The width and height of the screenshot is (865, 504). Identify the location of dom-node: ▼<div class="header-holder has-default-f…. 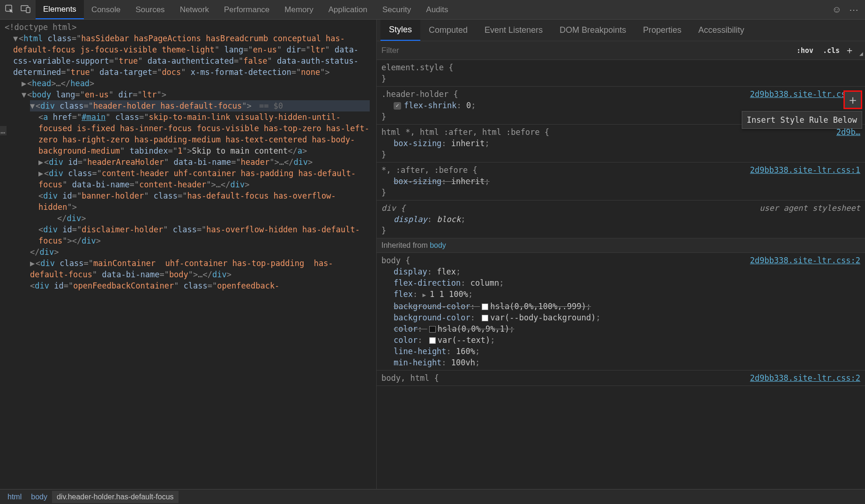
(200, 106).